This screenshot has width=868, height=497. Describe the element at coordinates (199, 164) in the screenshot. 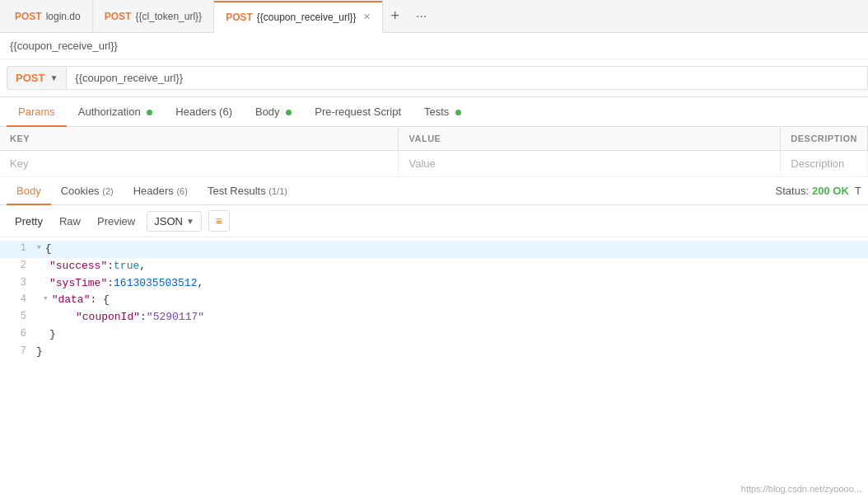

I see `param-key-cell: Key` at that location.